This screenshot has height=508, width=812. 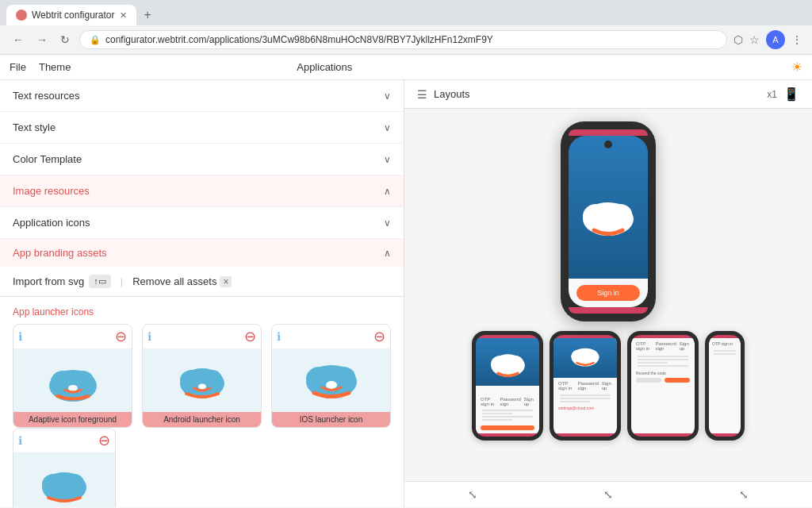 What do you see at coordinates (64, 479) in the screenshot?
I see `web-icon-image` at bounding box center [64, 479].